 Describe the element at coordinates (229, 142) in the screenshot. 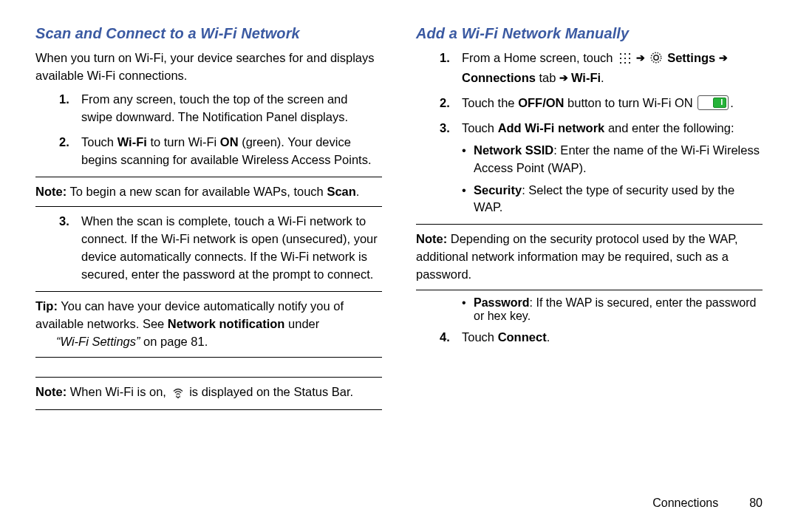

I see `step-2-on: ON` at that location.